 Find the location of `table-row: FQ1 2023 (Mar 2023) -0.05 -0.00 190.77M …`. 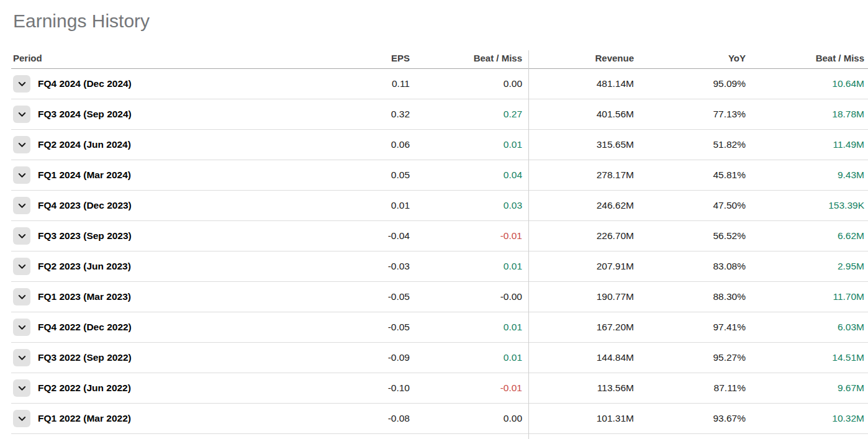

table-row: FQ1 2023 (Mar 2023) -0.05 -0.00 190.77M … is located at coordinates (440, 297).